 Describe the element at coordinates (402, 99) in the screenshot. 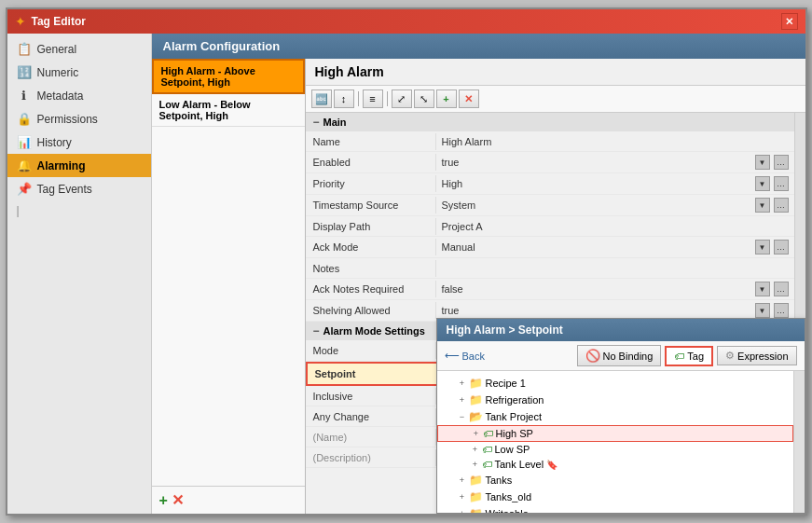

I see `expand-button: ⤢` at that location.